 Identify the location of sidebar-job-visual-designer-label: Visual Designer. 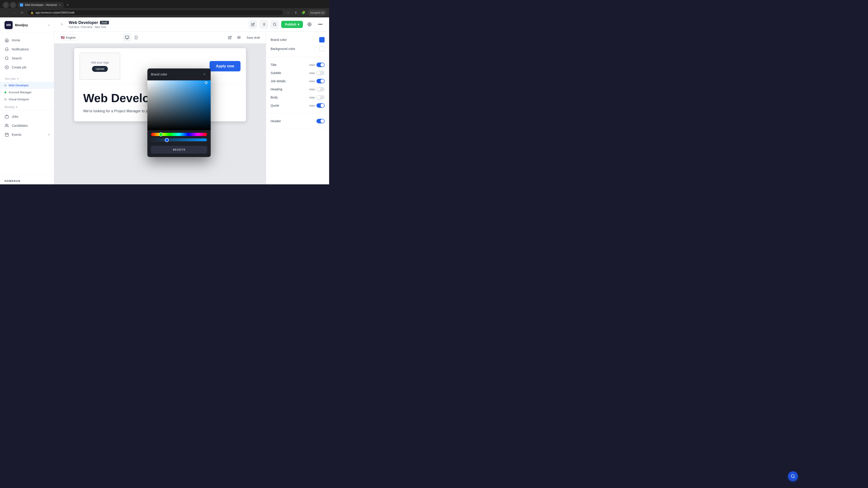
(19, 99).